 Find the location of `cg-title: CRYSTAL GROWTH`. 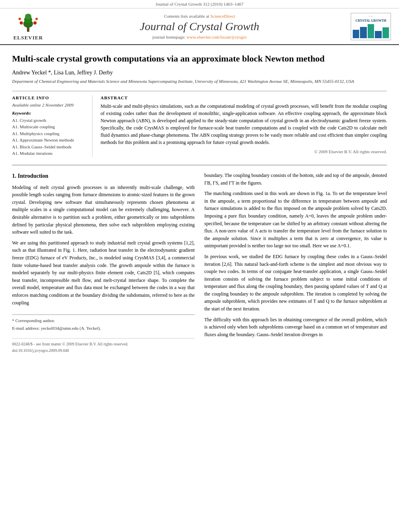

cg-title: CRYSTAL GROWTH is located at coordinates (371, 21).